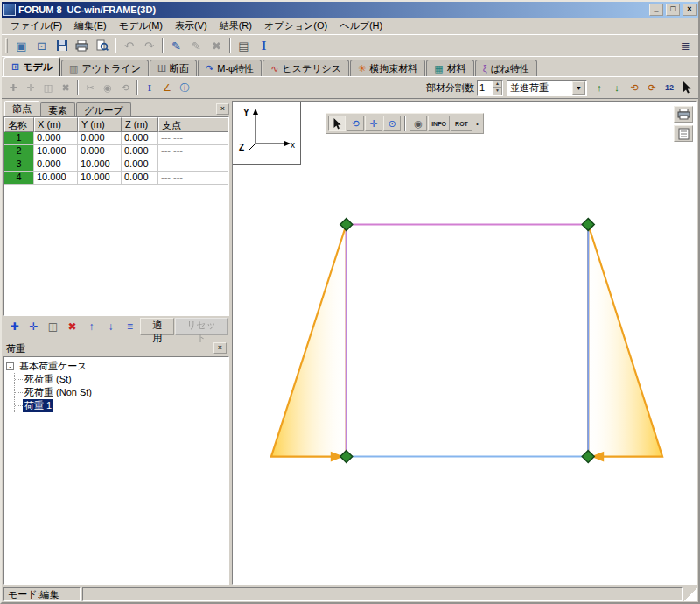  I want to click on i-girder-icon: I, so click(264, 46).